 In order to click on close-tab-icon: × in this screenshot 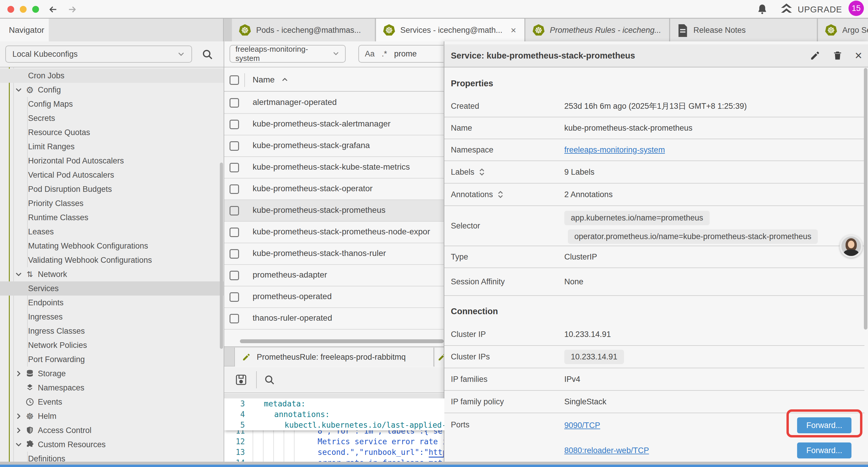, I will do `click(514, 30)`.